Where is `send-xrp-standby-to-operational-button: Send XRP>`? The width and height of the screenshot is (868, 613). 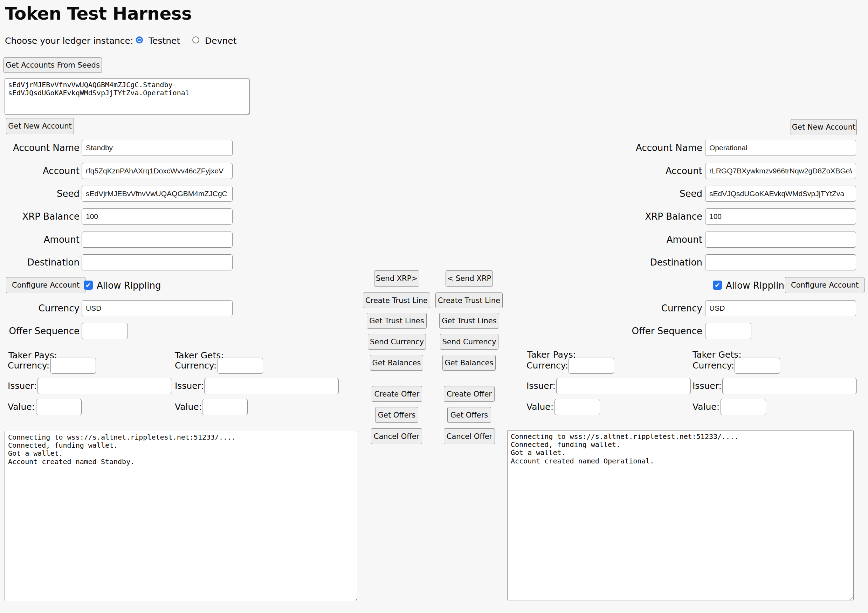
send-xrp-standby-to-operational-button: Send XRP> is located at coordinates (397, 278).